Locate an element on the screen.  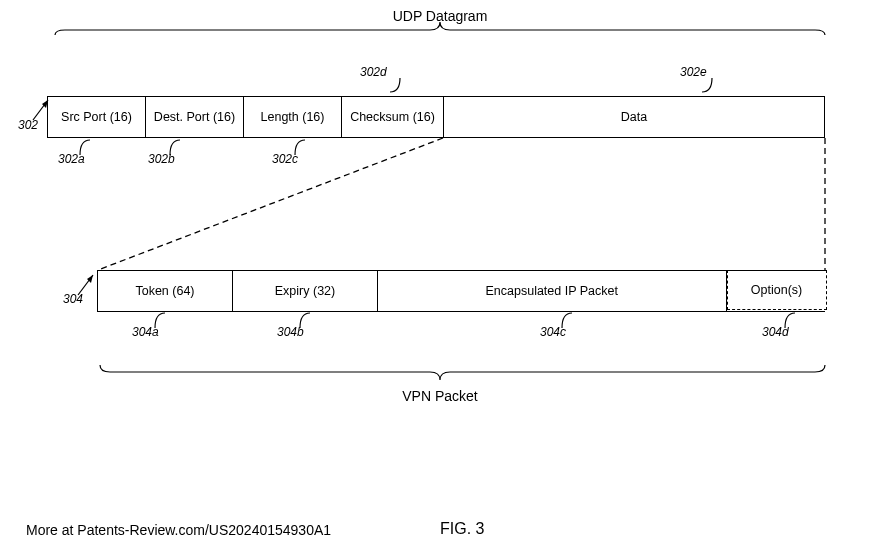
field-src-port: Src Port (16) is located at coordinates (97, 117).